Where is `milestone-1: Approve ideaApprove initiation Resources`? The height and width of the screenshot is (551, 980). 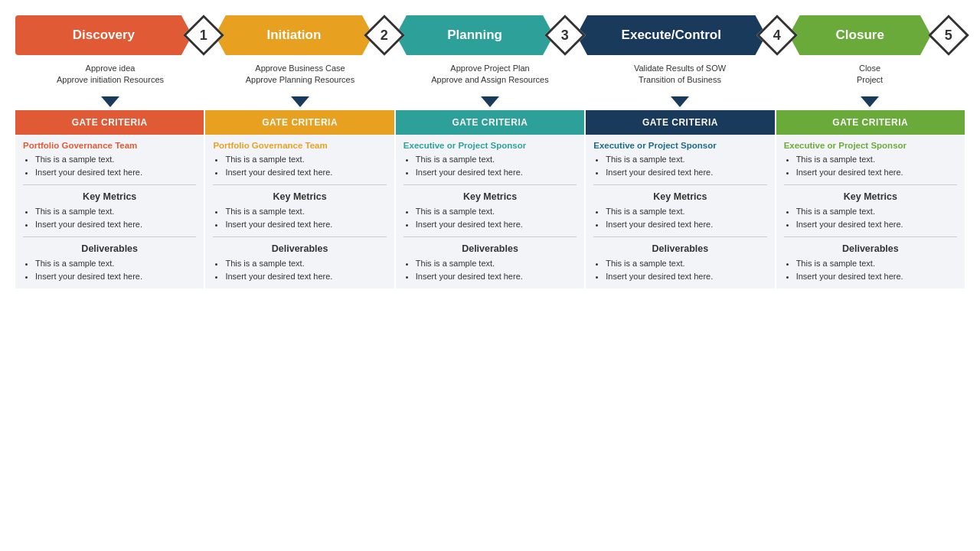
milestone-1: Approve ideaApprove initiation Resources is located at coordinates (110, 83).